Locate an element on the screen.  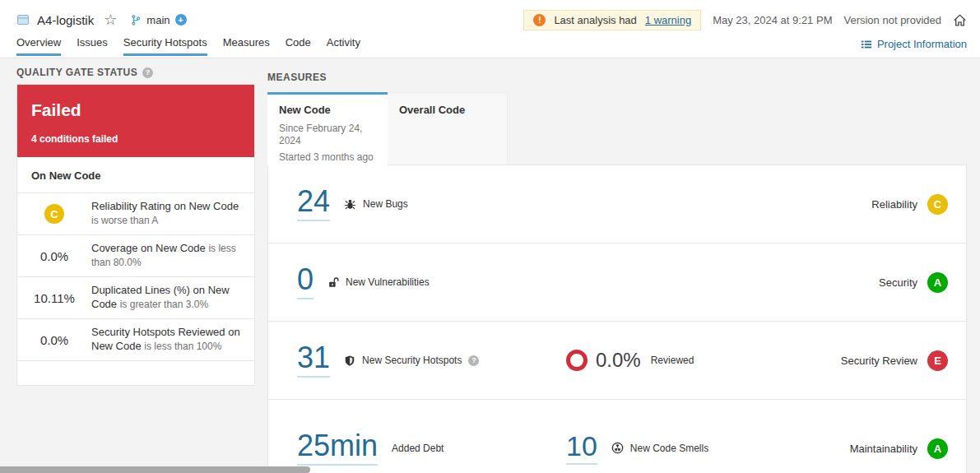
metric-label-group: New Bugs is located at coordinates (376, 204).